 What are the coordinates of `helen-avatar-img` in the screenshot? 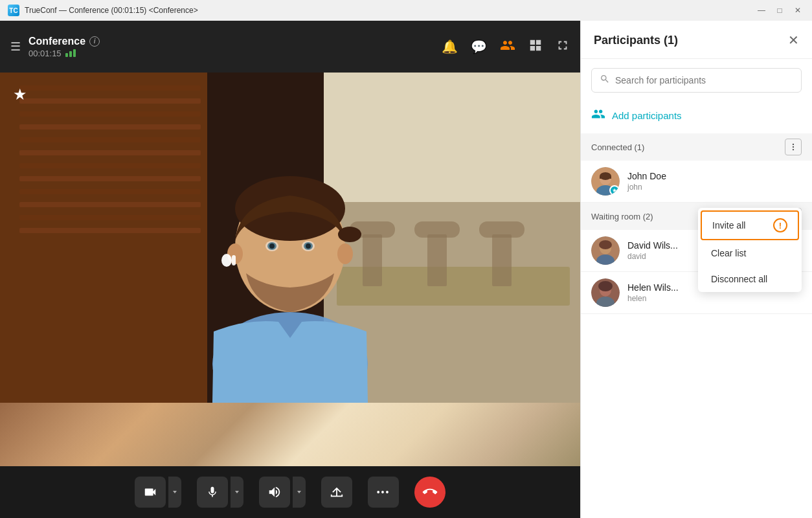 It's located at (605, 293).